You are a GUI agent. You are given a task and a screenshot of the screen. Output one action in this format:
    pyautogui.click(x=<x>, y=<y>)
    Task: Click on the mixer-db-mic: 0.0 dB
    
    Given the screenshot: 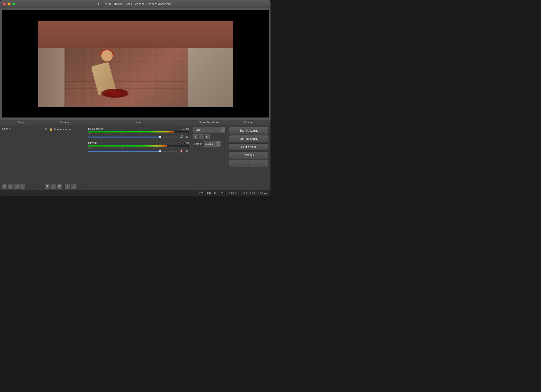 What is the action you would take?
    pyautogui.click(x=185, y=143)
    